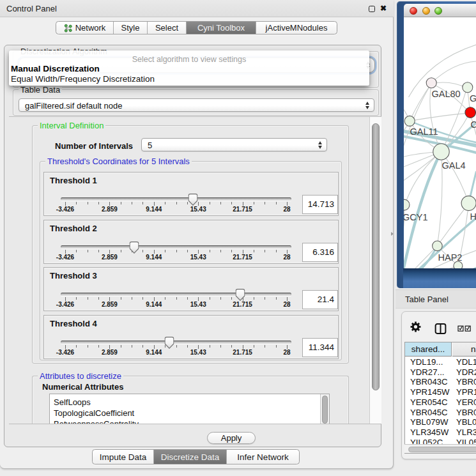  What do you see at coordinates (431, 403) in the screenshot?
I see `cell-shared-name: YER054C` at bounding box center [431, 403].